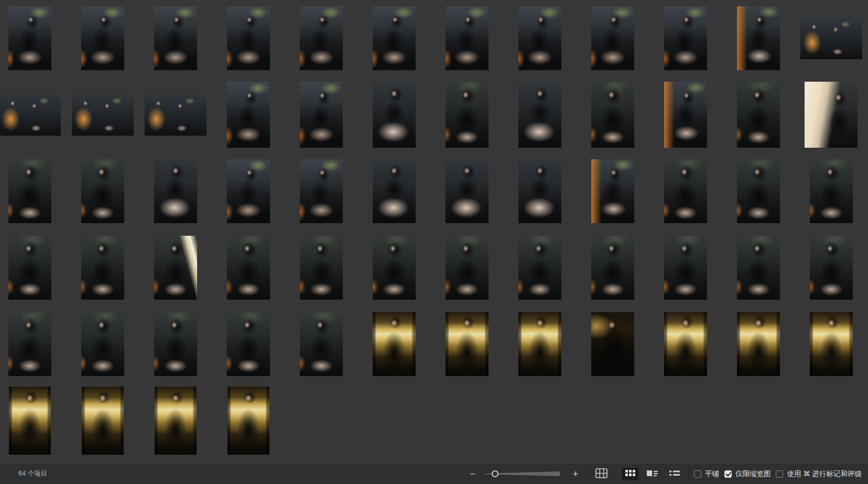 The image size is (868, 484). Describe the element at coordinates (495, 474) in the screenshot. I see `slider-knob` at that location.